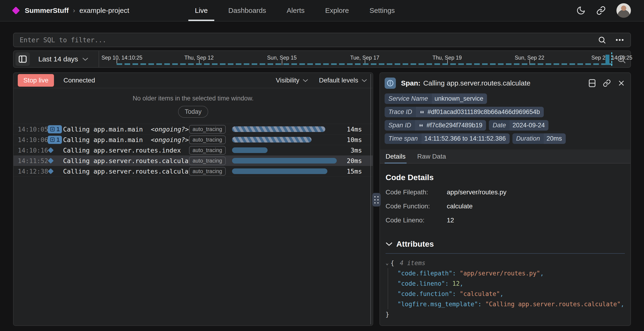 Image resolution: width=644 pixels, height=331 pixels. What do you see at coordinates (435, 125) in the screenshot?
I see `span-id-badge: Span ID #f7c8e294f7489b19` at bounding box center [435, 125].